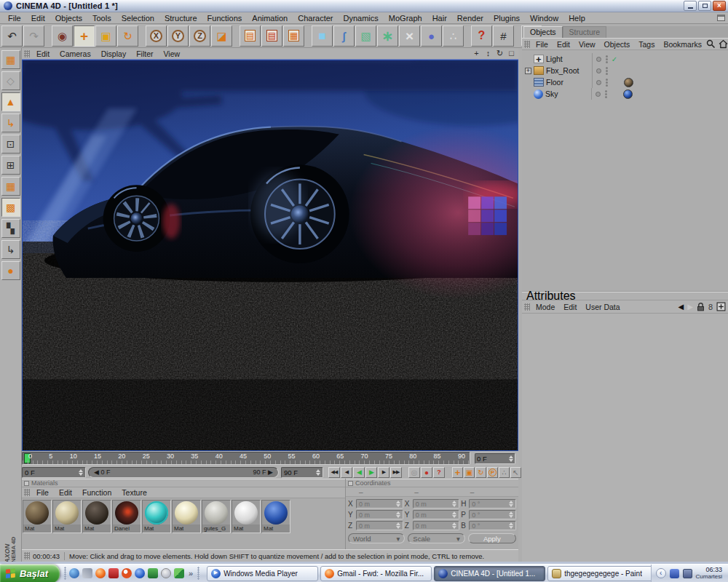 The width and height of the screenshot is (728, 582). What do you see at coordinates (359, 473) in the screenshot?
I see `play-reverse-button: ◀` at bounding box center [359, 473].